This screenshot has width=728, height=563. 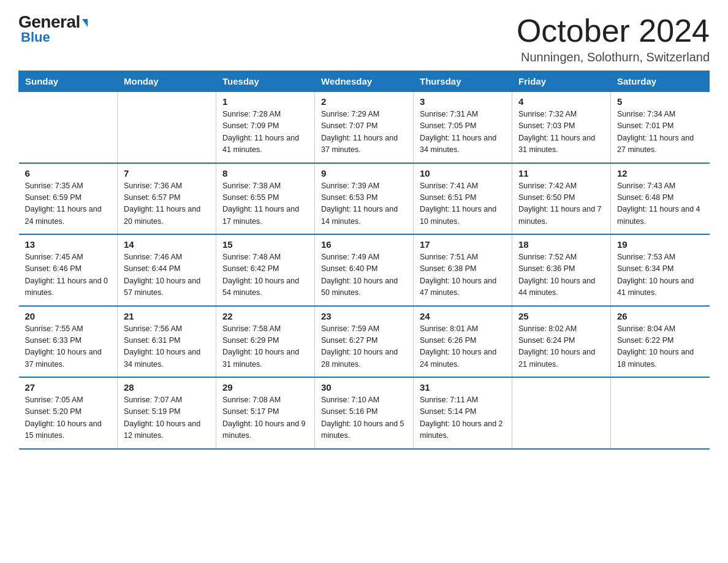 I want to click on day-number: 27, so click(x=69, y=388).